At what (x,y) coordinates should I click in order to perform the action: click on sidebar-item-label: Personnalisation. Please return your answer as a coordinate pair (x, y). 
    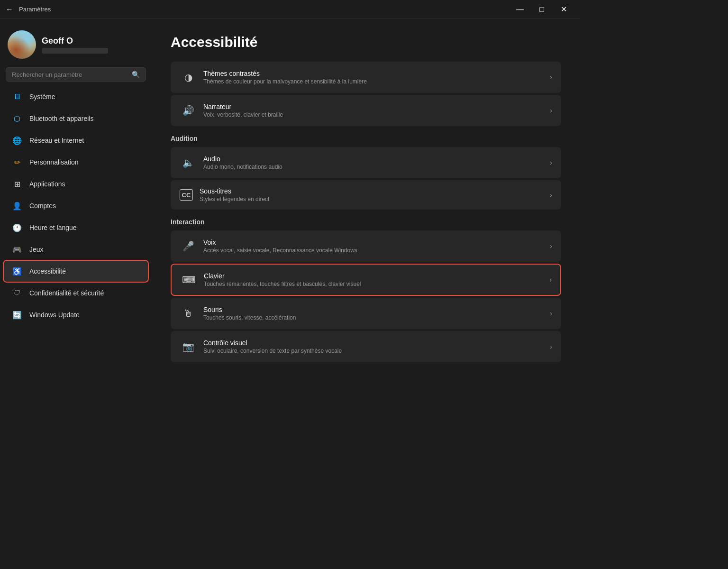
    Looking at the image, I should click on (54, 162).